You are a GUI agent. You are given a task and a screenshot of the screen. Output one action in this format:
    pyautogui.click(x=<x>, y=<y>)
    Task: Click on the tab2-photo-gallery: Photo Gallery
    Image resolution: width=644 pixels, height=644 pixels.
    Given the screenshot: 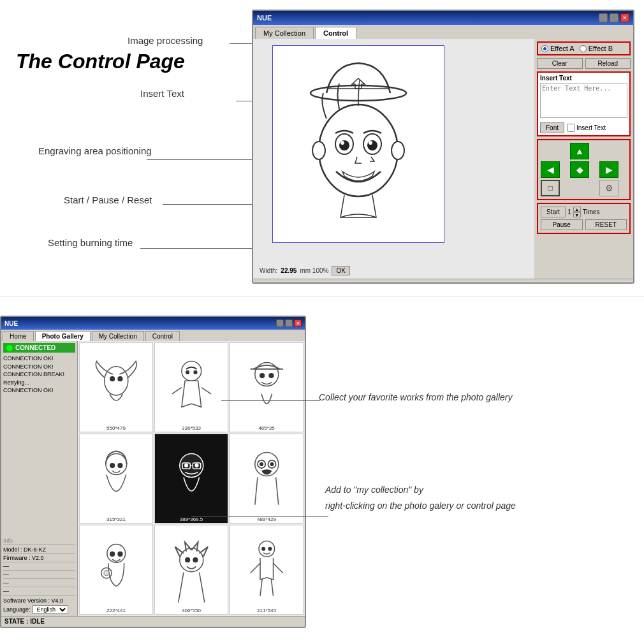 What is the action you would take?
    pyautogui.click(x=62, y=336)
    